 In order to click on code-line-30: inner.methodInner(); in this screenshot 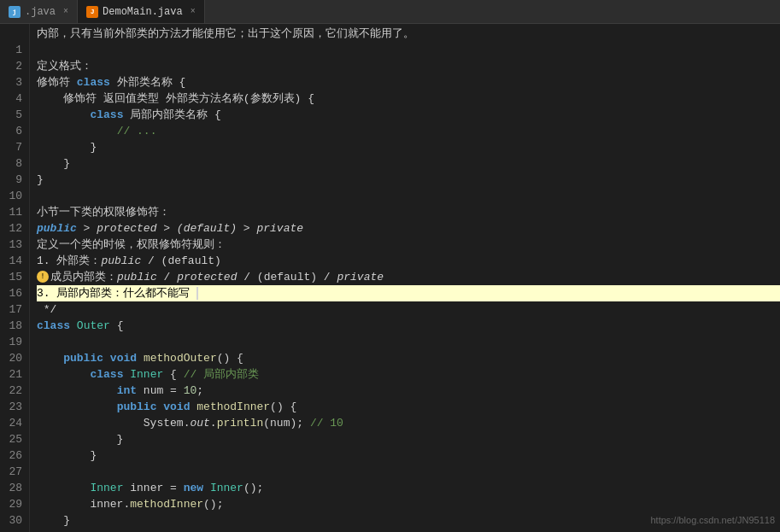, I will do `click(408, 504)`.